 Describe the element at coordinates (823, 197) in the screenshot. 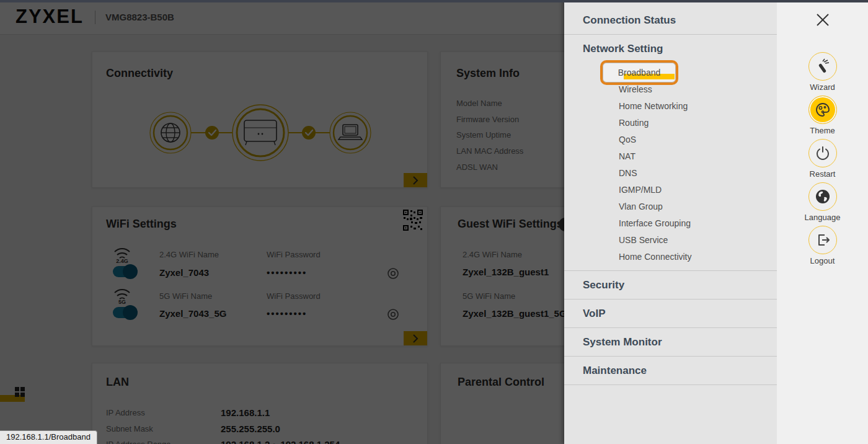

I see `language-circle` at that location.